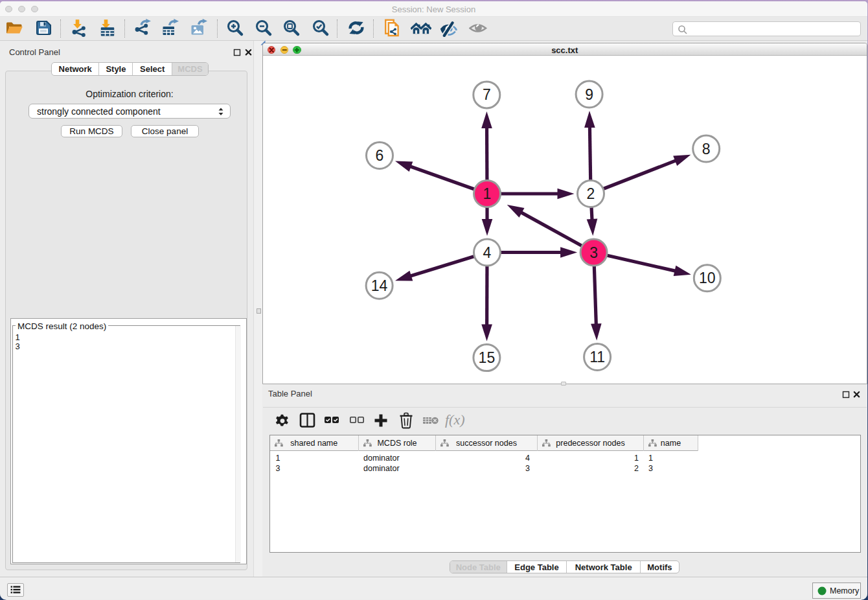 The image size is (868, 600). What do you see at coordinates (487, 253) in the screenshot?
I see `svg-text: 4` at bounding box center [487, 253].